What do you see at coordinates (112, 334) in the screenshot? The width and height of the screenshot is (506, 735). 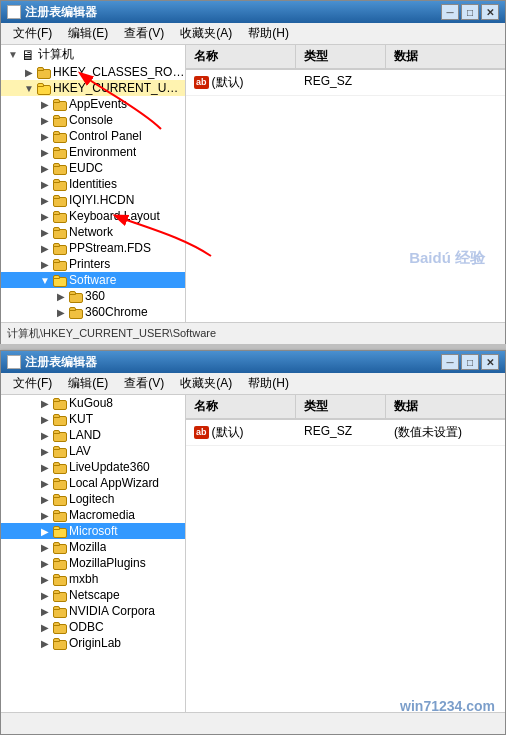 I see `top-status-text: 计算机\HKEY_CURRENT_USER\Software` at bounding box center [112, 334].